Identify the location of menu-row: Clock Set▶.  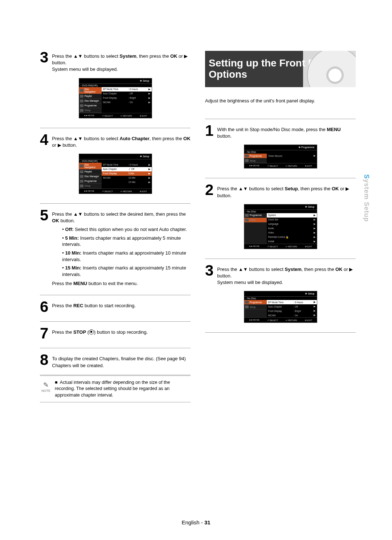
(292, 220).